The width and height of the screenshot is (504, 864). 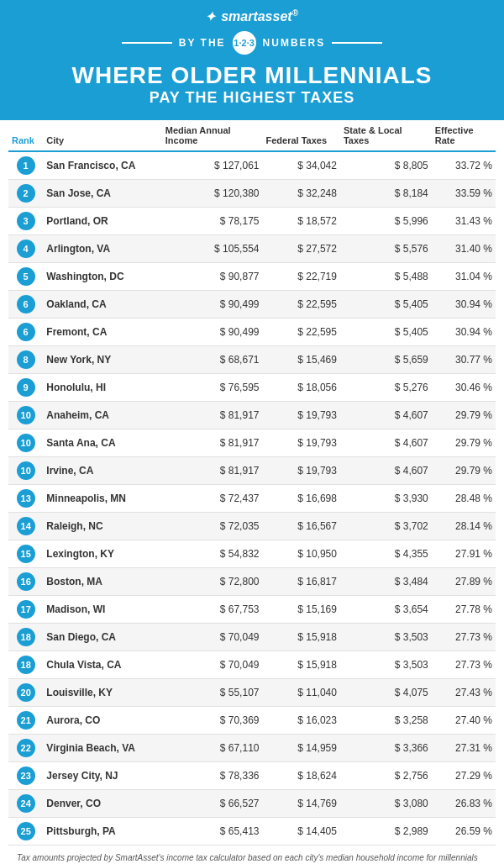 I want to click on table-row: 6 Fremont, CA $ 90,499 $ 22,595 $ 5,405 …, so click(x=252, y=331).